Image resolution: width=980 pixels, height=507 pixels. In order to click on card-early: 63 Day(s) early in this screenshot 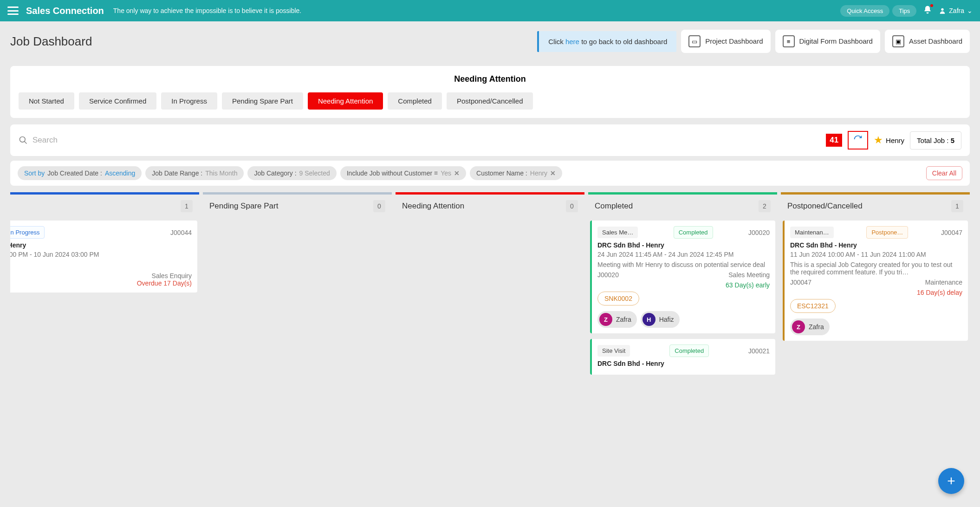, I will do `click(683, 285)`.